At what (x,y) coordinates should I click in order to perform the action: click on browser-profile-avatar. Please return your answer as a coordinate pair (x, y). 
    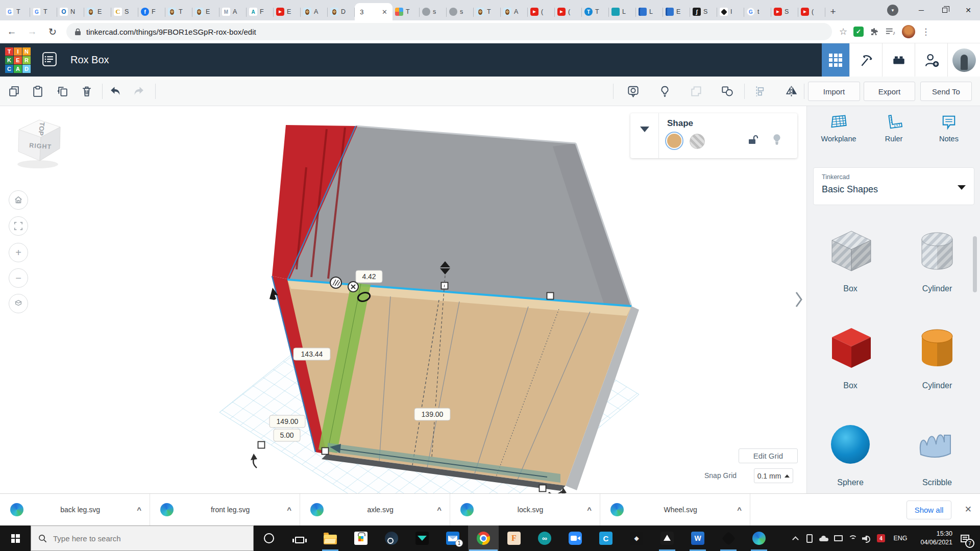
    Looking at the image, I should click on (909, 32).